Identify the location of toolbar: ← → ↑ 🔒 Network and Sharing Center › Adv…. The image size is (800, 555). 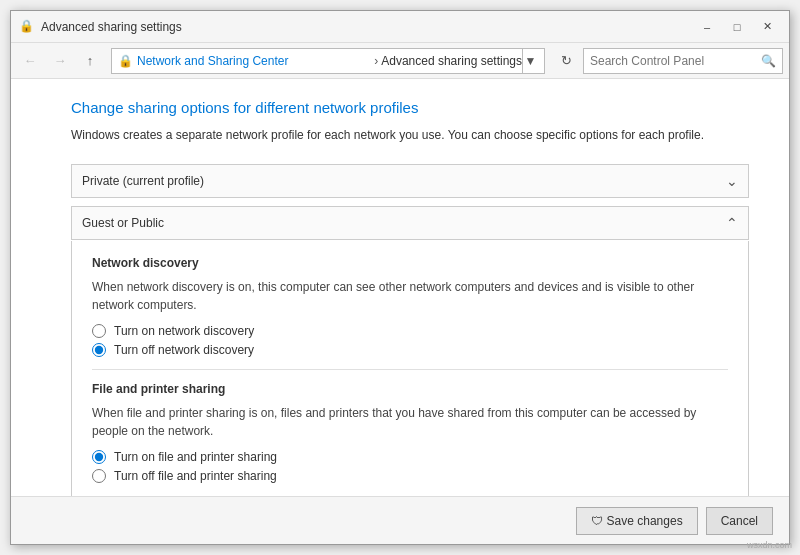
(400, 61).